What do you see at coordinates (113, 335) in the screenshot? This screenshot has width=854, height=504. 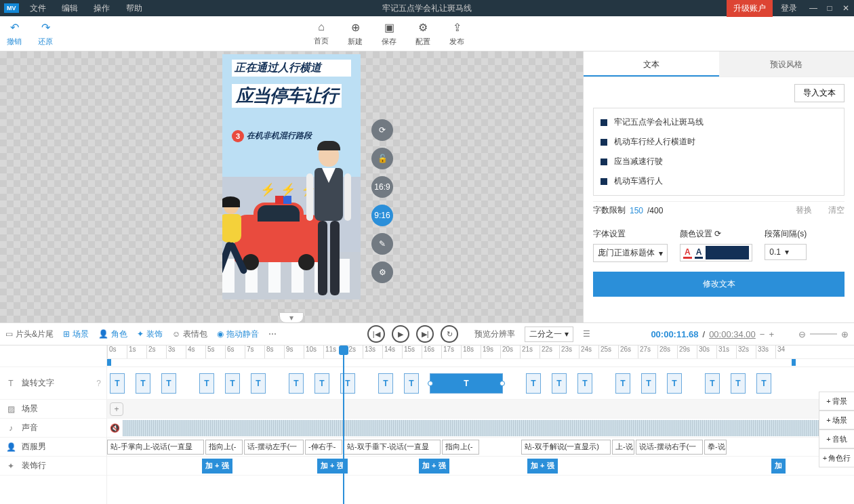 I see `role-button: 👤 角色` at bounding box center [113, 335].